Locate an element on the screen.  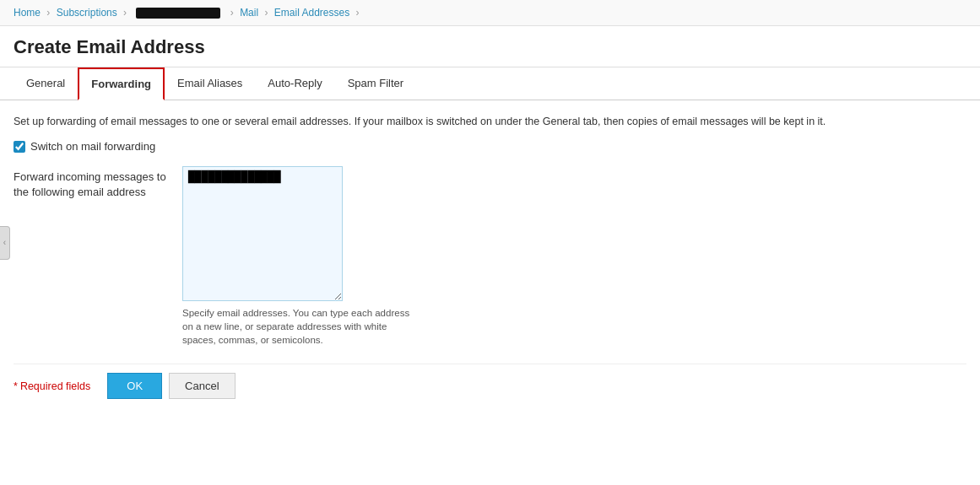
breadcrumb-home: Home is located at coordinates (27, 13).